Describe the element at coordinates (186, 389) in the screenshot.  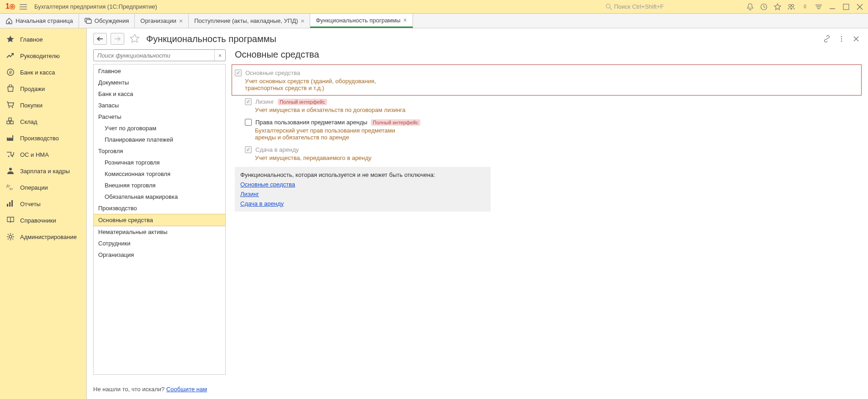
I see `footer-feedback-link: Сообщите нам` at that location.